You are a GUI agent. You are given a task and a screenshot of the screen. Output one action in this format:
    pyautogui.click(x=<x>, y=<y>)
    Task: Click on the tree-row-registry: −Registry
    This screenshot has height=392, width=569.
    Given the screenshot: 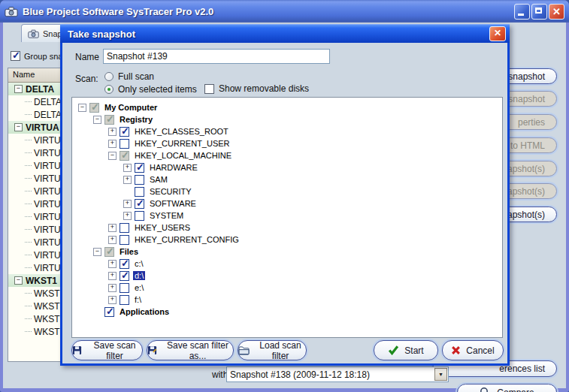 What is the action you would take?
    pyautogui.click(x=287, y=119)
    